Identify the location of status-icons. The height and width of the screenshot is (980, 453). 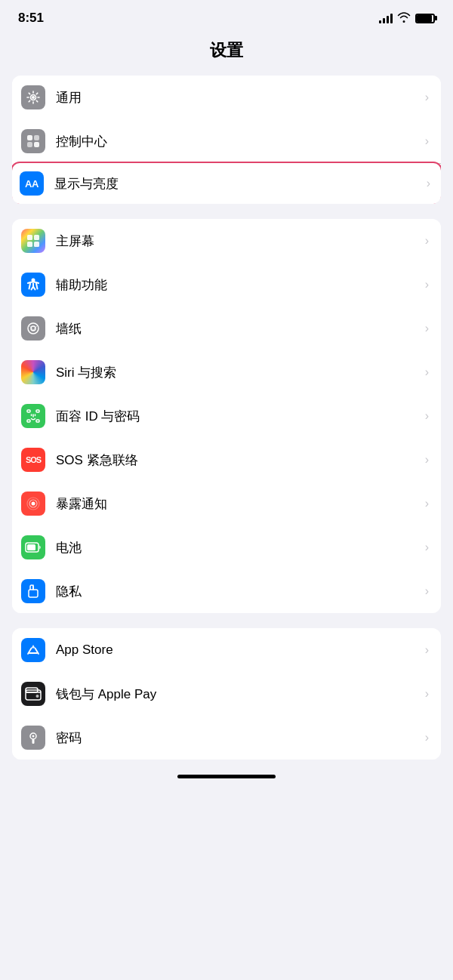
(407, 18).